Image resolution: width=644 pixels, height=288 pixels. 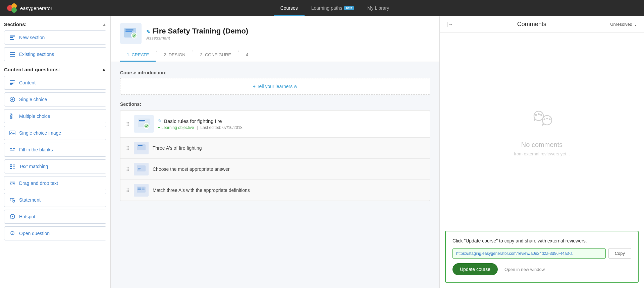 I want to click on sections-title: Sections: ▲, so click(x=55, y=24).